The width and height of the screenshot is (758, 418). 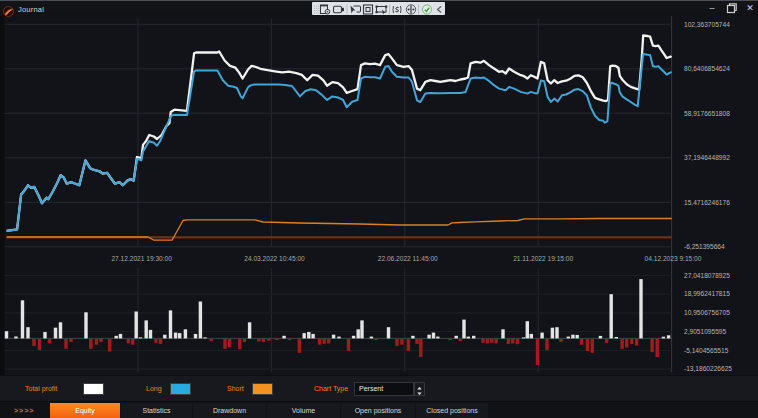 I want to click on svg-text: 2,9051095595, so click(x=706, y=332).